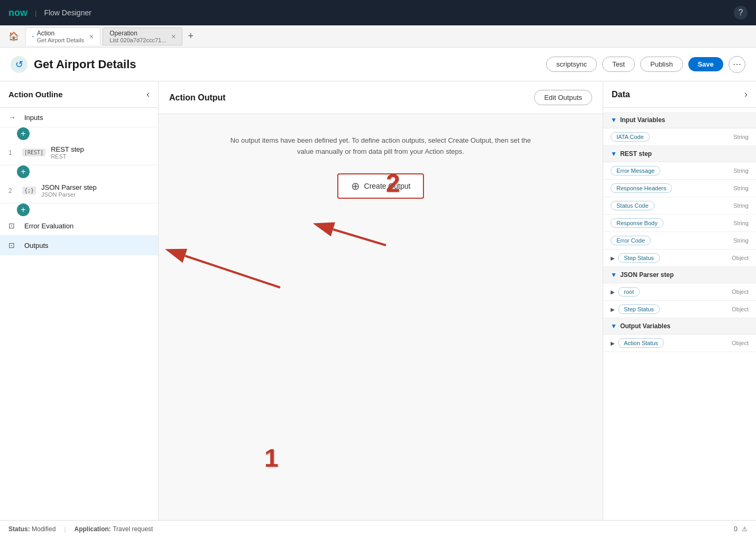 This screenshot has height=537, width=756. I want to click on section-input-variables-label: Input Variables, so click(643, 120).